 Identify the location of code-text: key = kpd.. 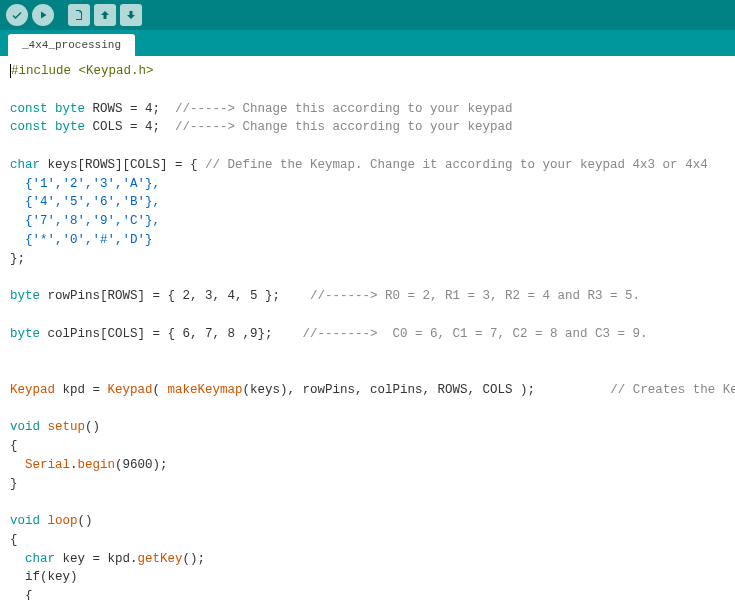
(96, 559).